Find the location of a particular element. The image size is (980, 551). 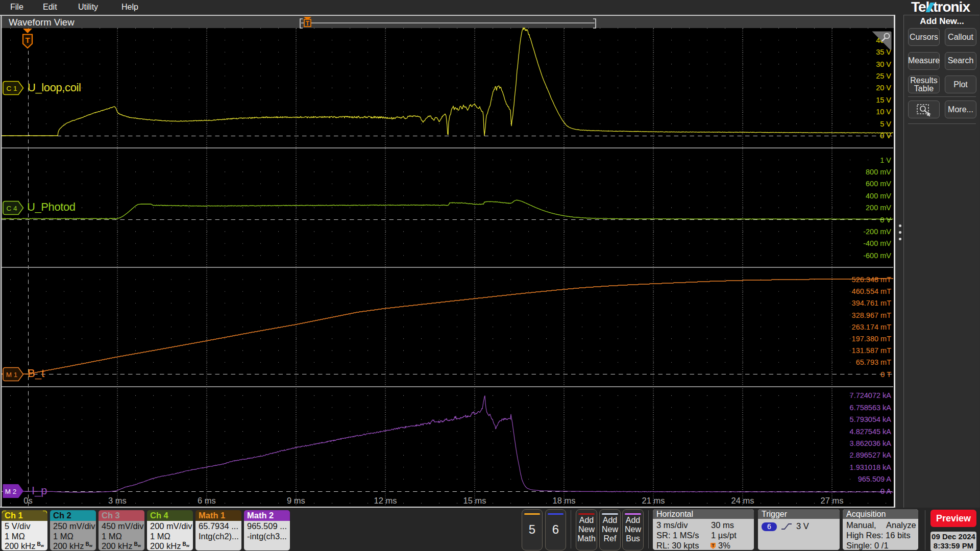

svg-text: 65.793 mT is located at coordinates (874, 362).